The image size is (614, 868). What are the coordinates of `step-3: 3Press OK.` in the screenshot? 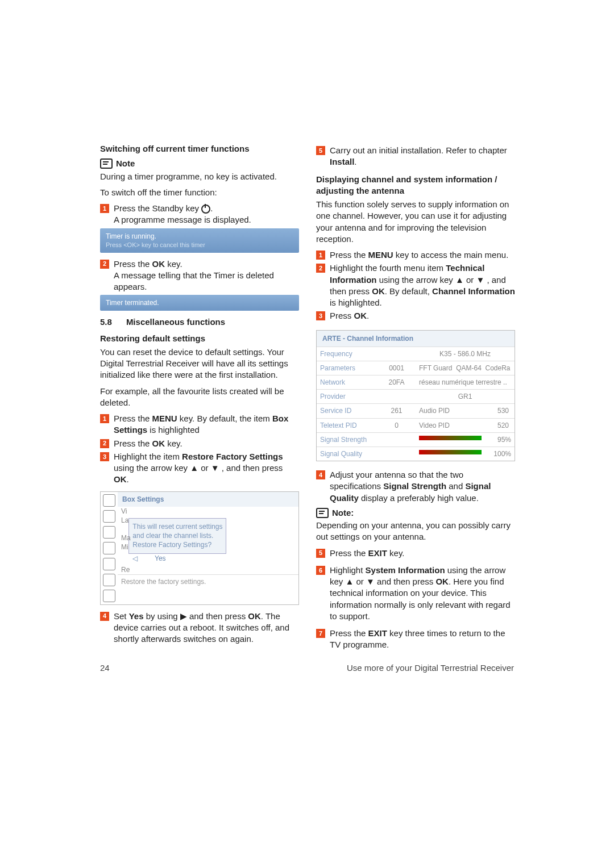 It's located at (416, 316).